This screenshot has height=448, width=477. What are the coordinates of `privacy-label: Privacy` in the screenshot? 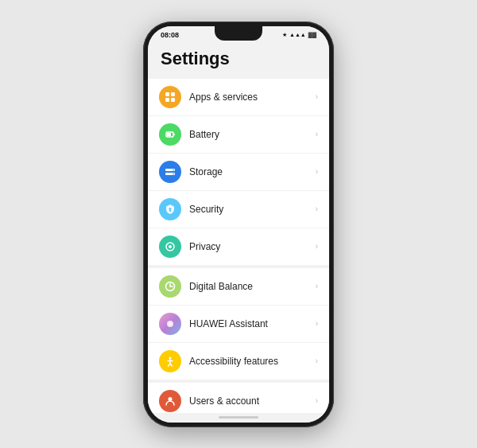 It's located at (253, 247).